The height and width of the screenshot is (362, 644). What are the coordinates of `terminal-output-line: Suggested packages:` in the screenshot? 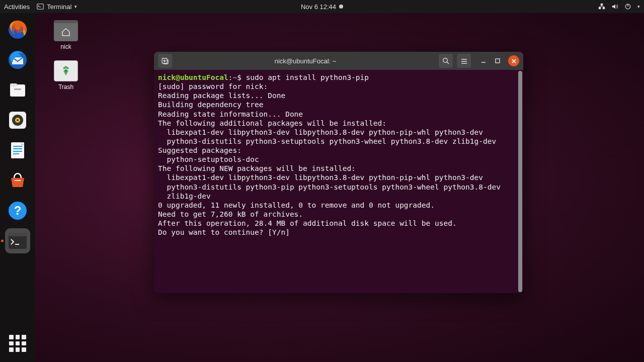 It's located at (339, 150).